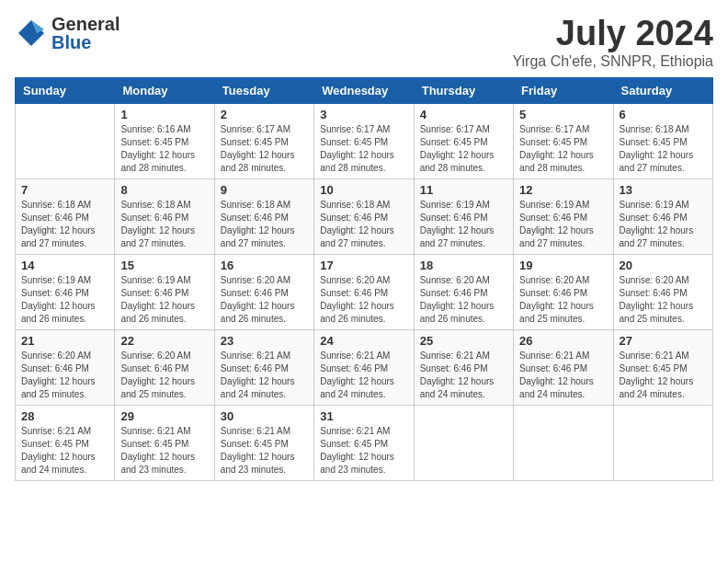  I want to click on day-number: 12, so click(563, 190).